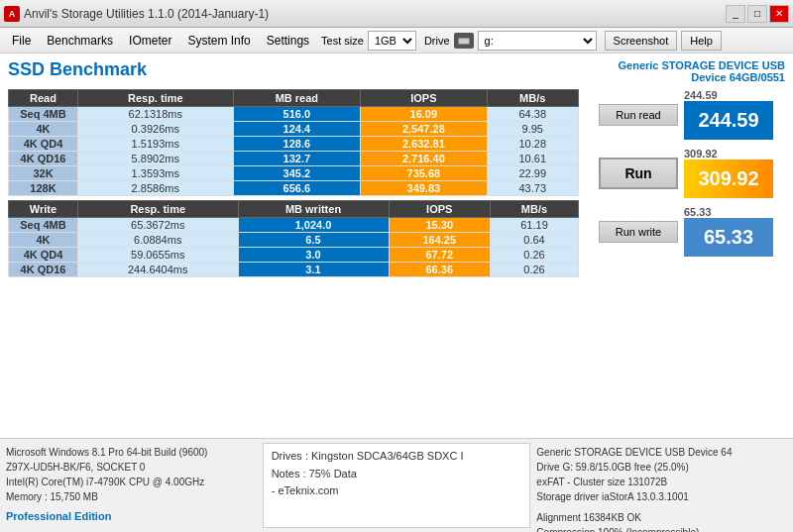  I want to click on credit-line: - eTeknix.com, so click(396, 491).